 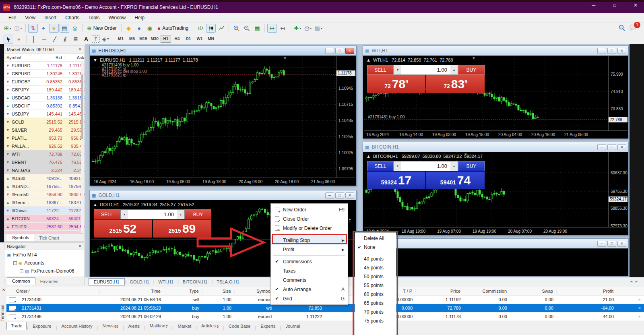 I want to click on menu-help: Help, so click(x=139, y=18).